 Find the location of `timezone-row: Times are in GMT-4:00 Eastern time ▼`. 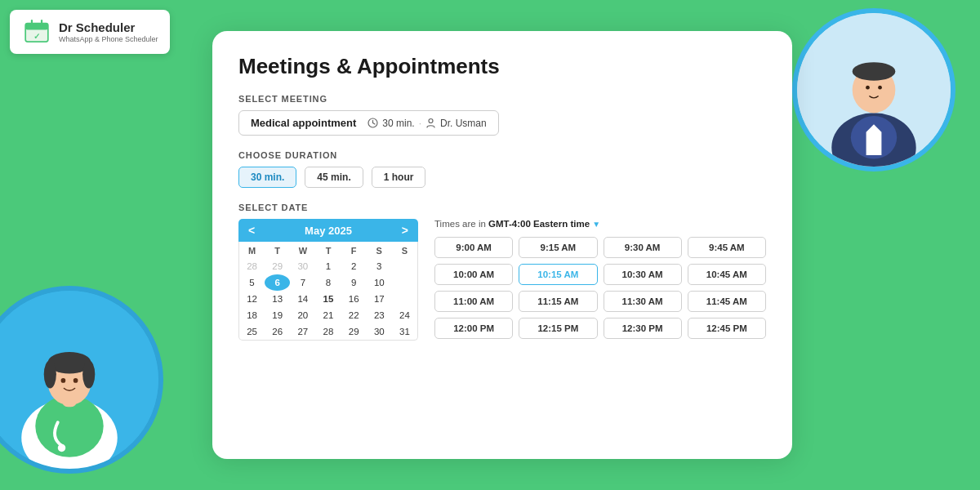

timezone-row: Times are in GMT-4:00 Eastern time ▼ is located at coordinates (600, 224).